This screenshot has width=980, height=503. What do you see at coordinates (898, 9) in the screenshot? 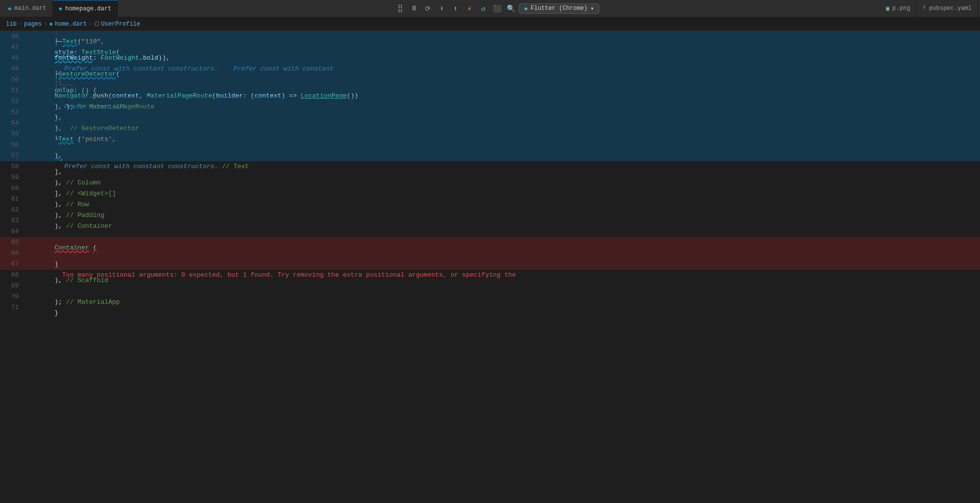
I see `tab-p-png: ▣ p.png` at bounding box center [898, 9].